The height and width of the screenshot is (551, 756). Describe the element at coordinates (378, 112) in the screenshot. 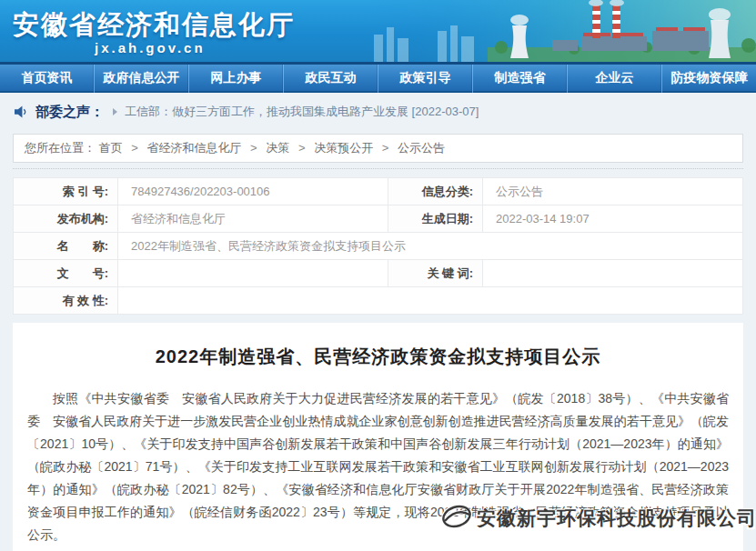

I see `news-ticker: 部委之声： 工信部：做好三方面工作，推动我国集成电路产业发展 [2022-03-…` at that location.